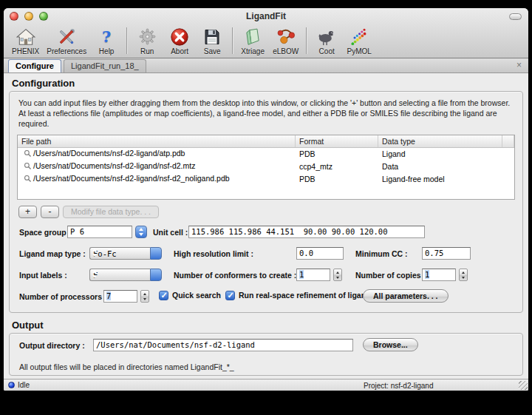  What do you see at coordinates (12, 385) in the screenshot?
I see `status-dot-icon` at bounding box center [12, 385].